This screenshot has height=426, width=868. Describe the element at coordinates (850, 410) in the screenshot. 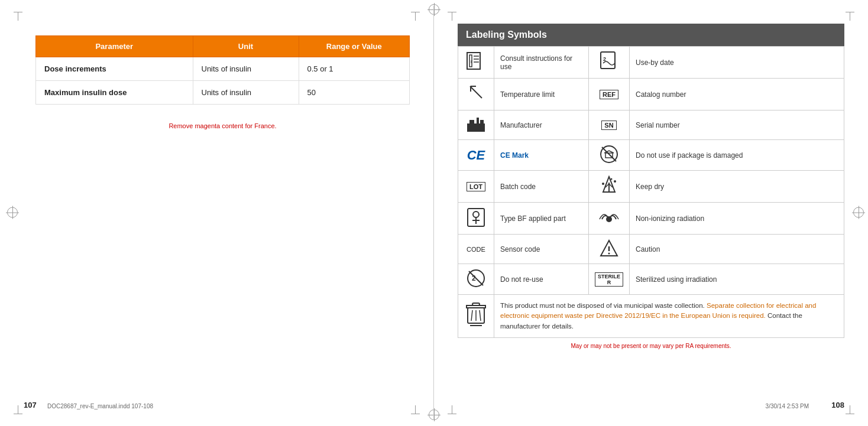

I see `right-corner-br` at that location.